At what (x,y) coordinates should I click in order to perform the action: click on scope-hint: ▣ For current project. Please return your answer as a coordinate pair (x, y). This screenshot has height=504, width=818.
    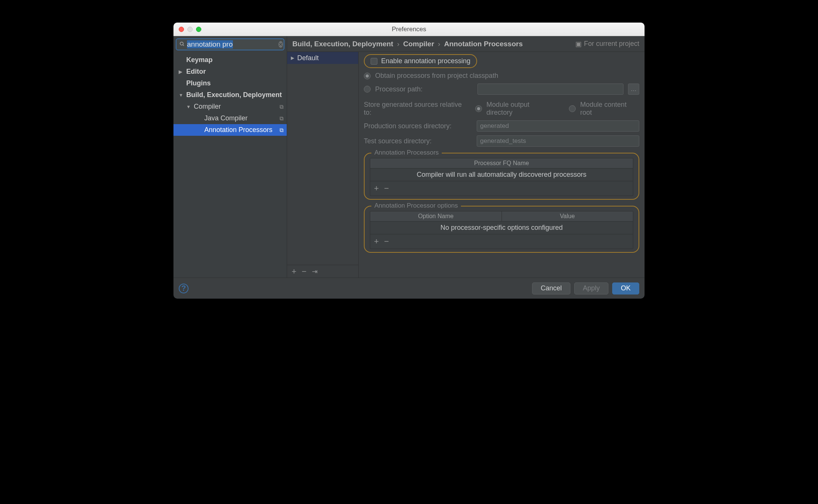
    Looking at the image, I should click on (607, 44).